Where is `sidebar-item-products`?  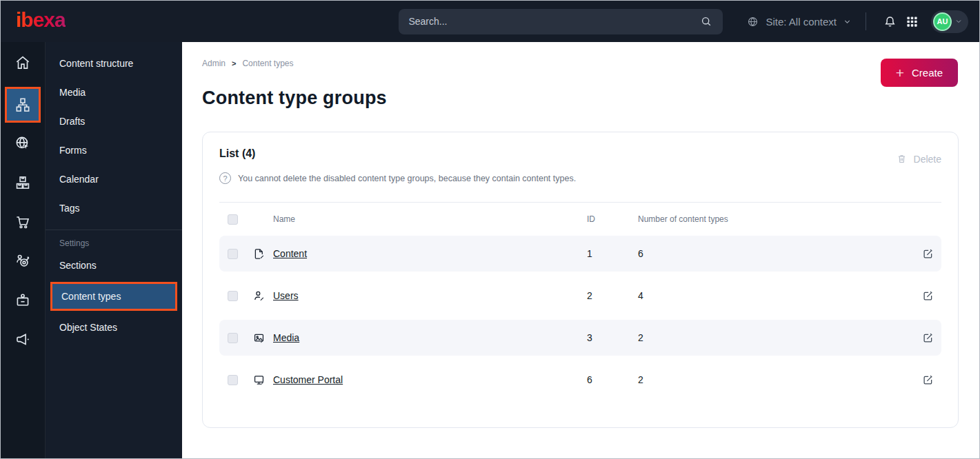
sidebar-item-products is located at coordinates (23, 183).